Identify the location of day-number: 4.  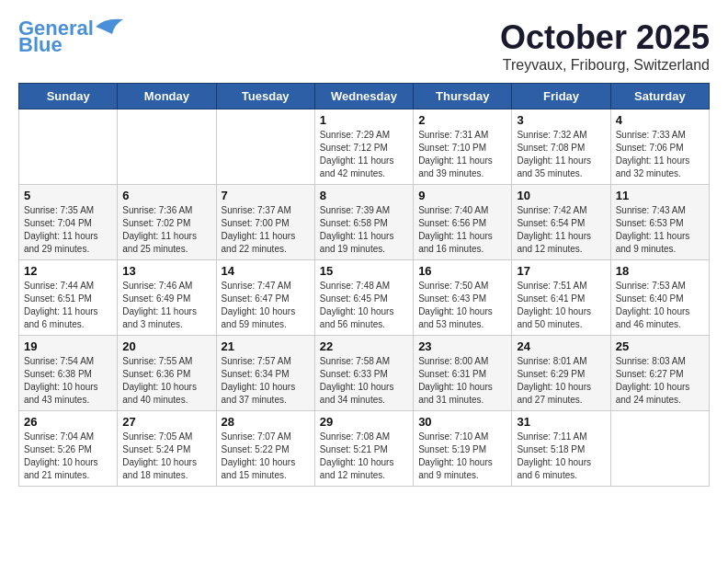
(660, 120).